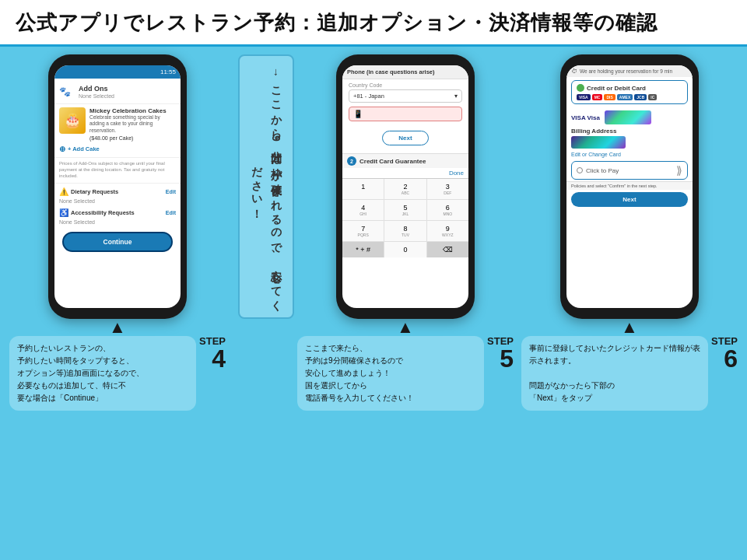 The width and height of the screenshot is (747, 560). I want to click on addon-title: Add Ons, so click(96, 87).